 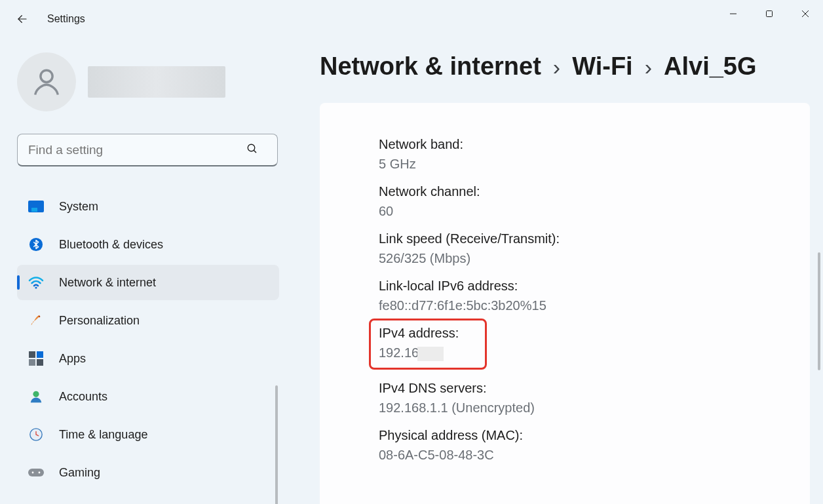 I want to click on sidebar-item-network: Network & internet, so click(x=148, y=282).